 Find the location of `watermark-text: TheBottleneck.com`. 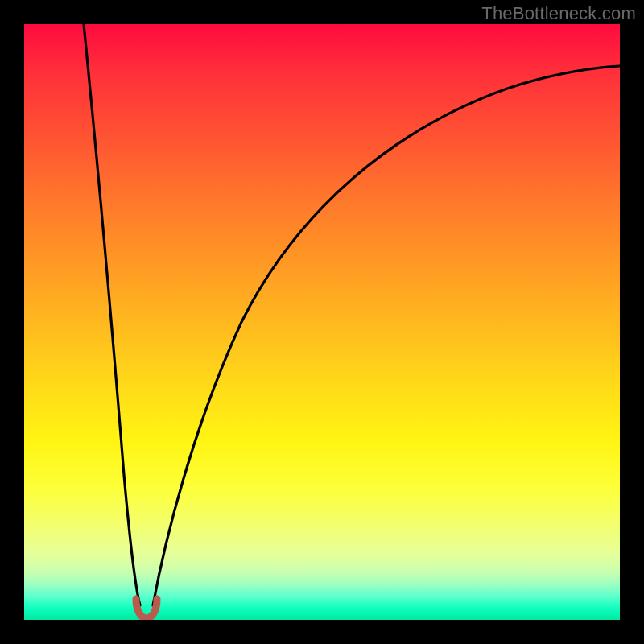

watermark-text: TheBottleneck.com is located at coordinates (559, 14).